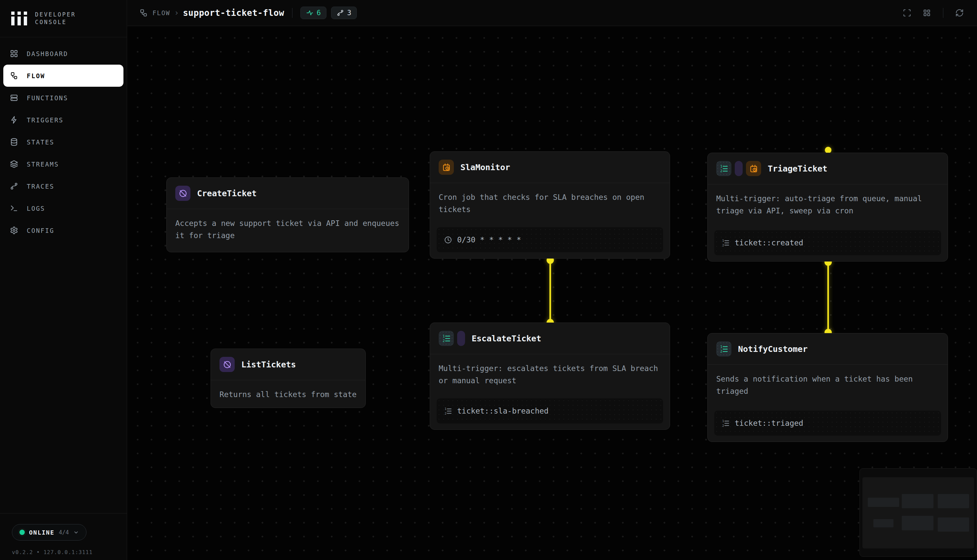  Describe the element at coordinates (234, 13) in the screenshot. I see `page-title: support-ticket-flow` at that location.